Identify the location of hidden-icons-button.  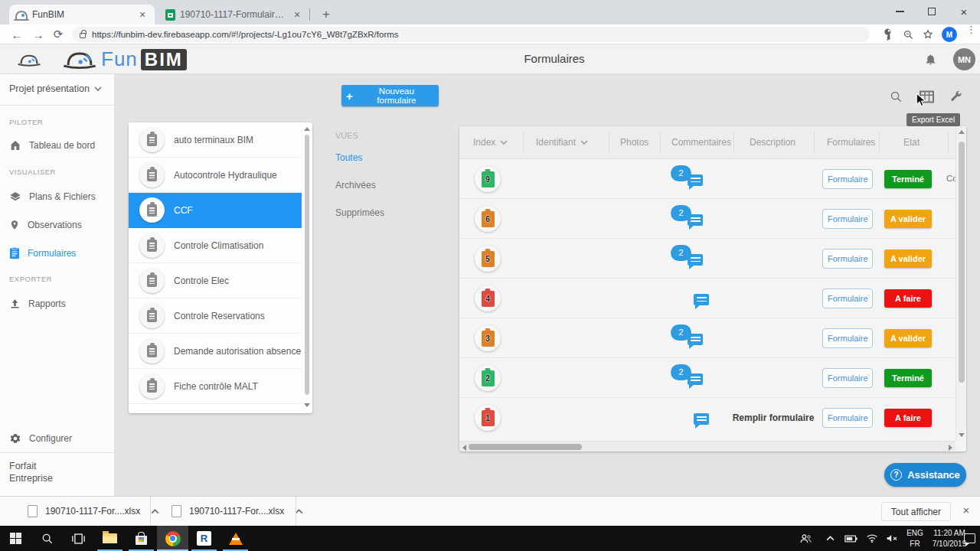
(830, 539).